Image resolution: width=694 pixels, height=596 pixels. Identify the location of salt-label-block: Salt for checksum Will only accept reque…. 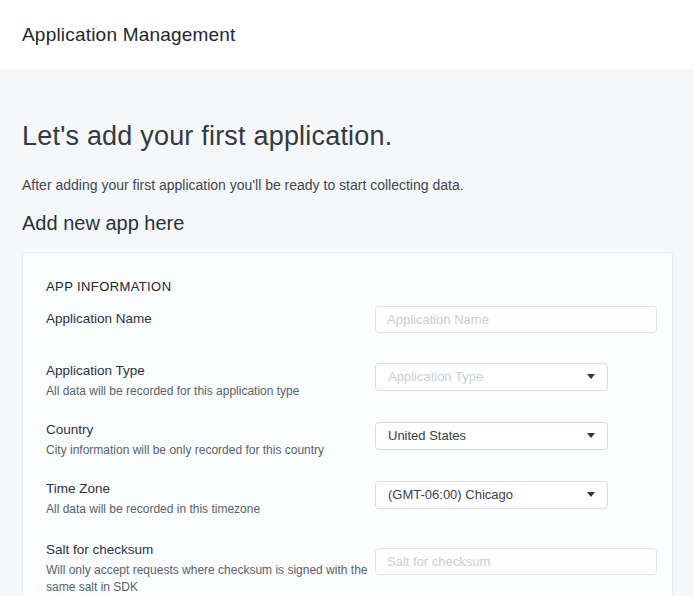
(210, 569).